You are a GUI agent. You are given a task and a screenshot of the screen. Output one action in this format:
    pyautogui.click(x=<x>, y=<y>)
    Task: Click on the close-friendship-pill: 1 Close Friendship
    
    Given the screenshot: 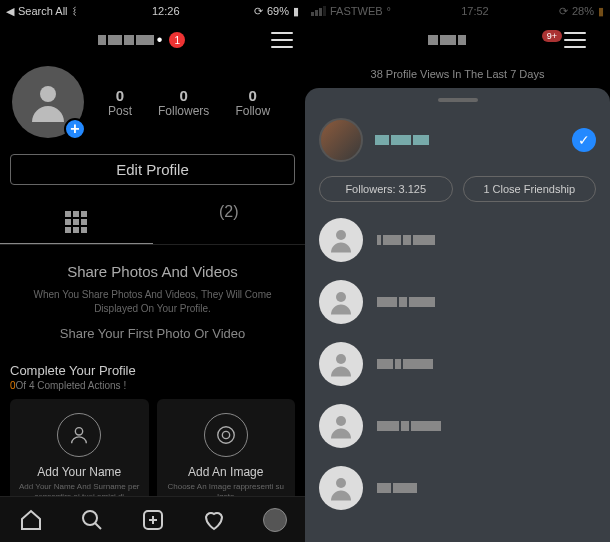 What is the action you would take?
    pyautogui.click(x=530, y=189)
    